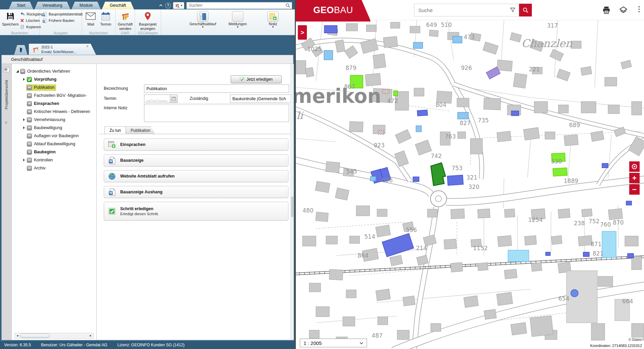 This screenshot has width=644, height=349. I want to click on tree-item-vorprüfung: Vorprüfung, so click(54, 79).